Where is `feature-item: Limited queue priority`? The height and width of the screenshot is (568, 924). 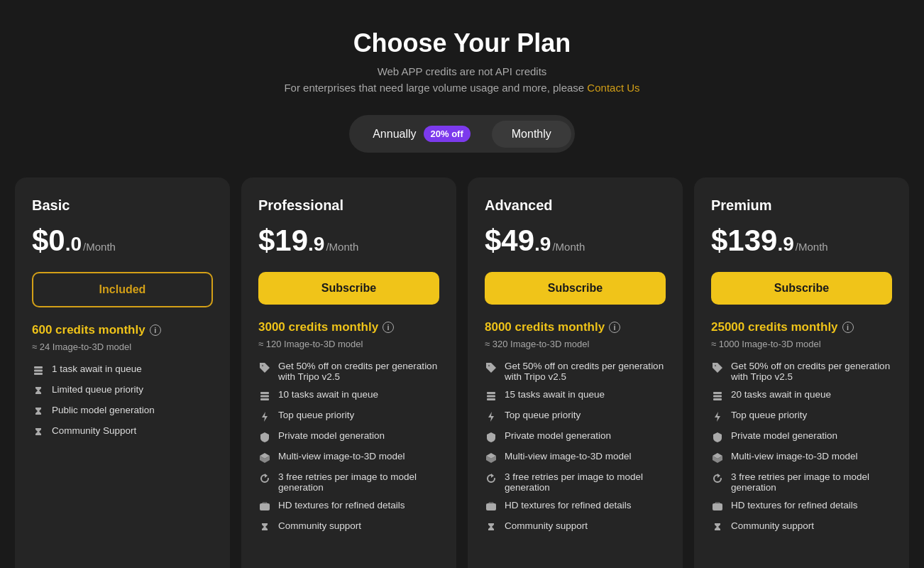
feature-item: Limited queue priority is located at coordinates (122, 390).